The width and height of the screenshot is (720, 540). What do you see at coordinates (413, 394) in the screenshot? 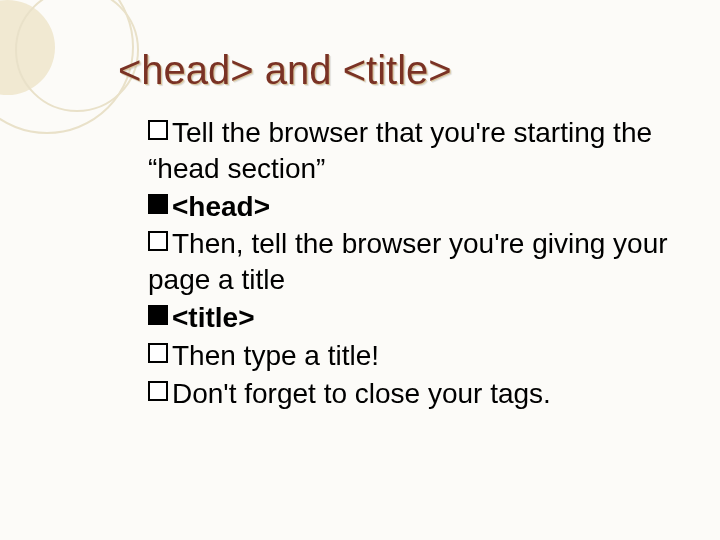
I see `bullet-item: Don't forget to close your tags.` at bounding box center [413, 394].